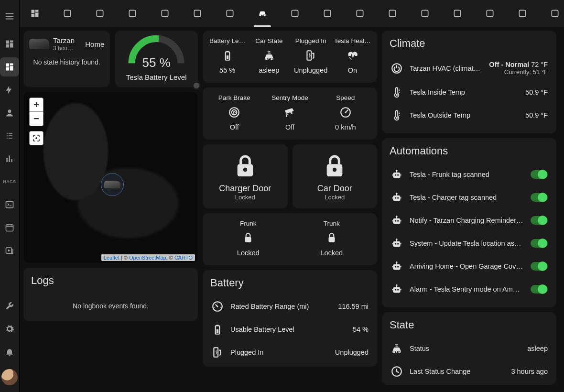 The width and height of the screenshot is (564, 392). I want to click on wand-icon, so click(425, 13).